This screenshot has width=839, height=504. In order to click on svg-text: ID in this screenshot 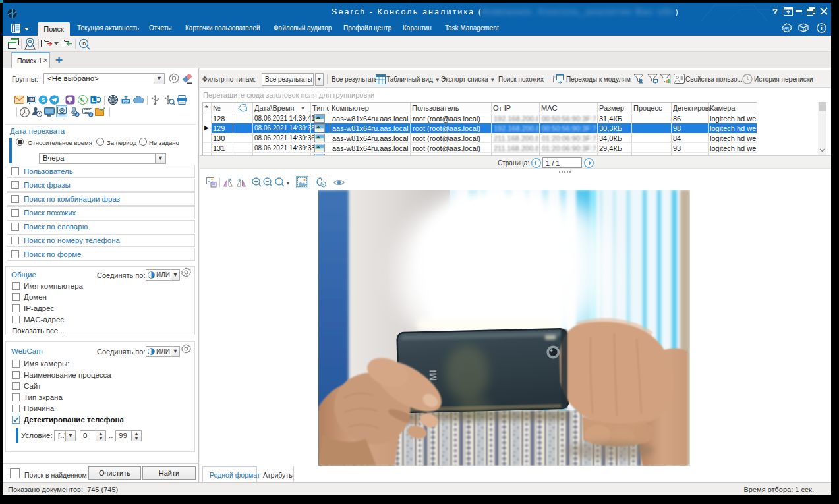, I will do `click(84, 43)`.